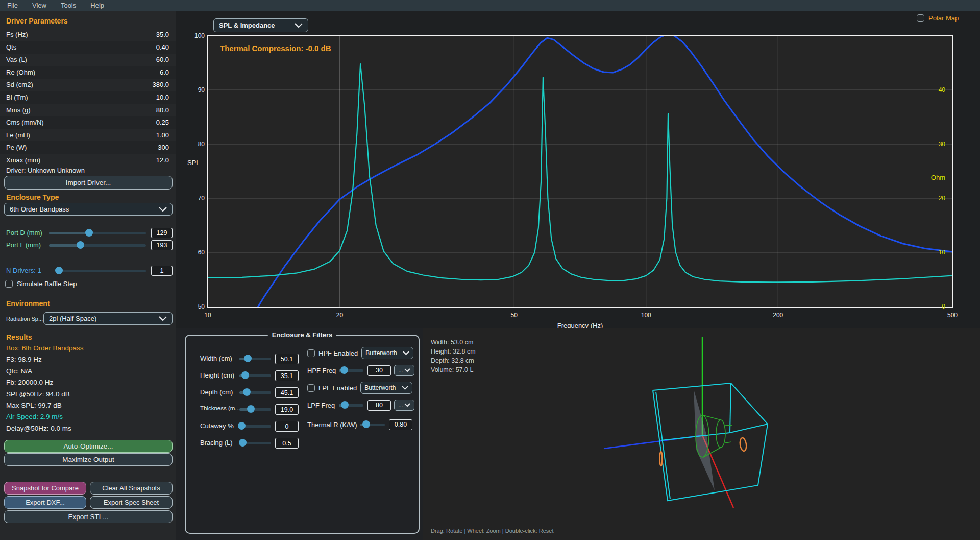  I want to click on param-row-le: Le (mH)1.00, so click(88, 135).